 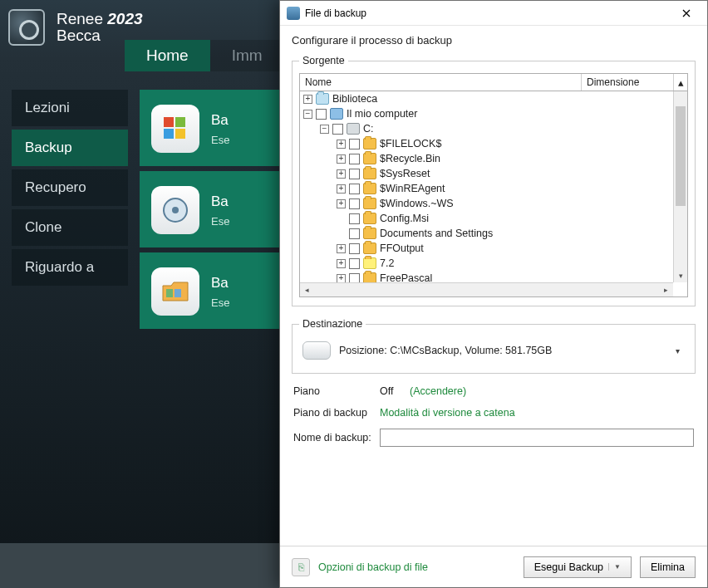 What do you see at coordinates (487, 174) in the screenshot?
I see `tree-node: +$SysReset` at bounding box center [487, 174].